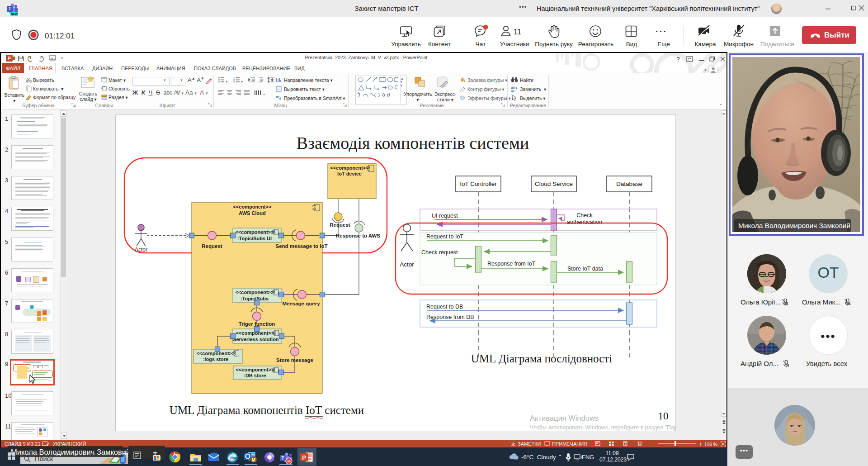 This screenshot has height=466, width=868. Describe the element at coordinates (255, 376) in the screenshot. I see `svg-text: :DB store` at that location.